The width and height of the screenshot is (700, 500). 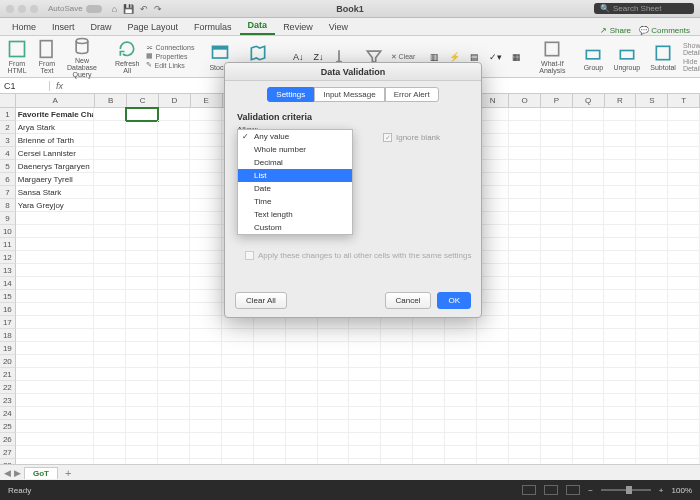 I want to click on row-header: 21, so click(x=8, y=374).